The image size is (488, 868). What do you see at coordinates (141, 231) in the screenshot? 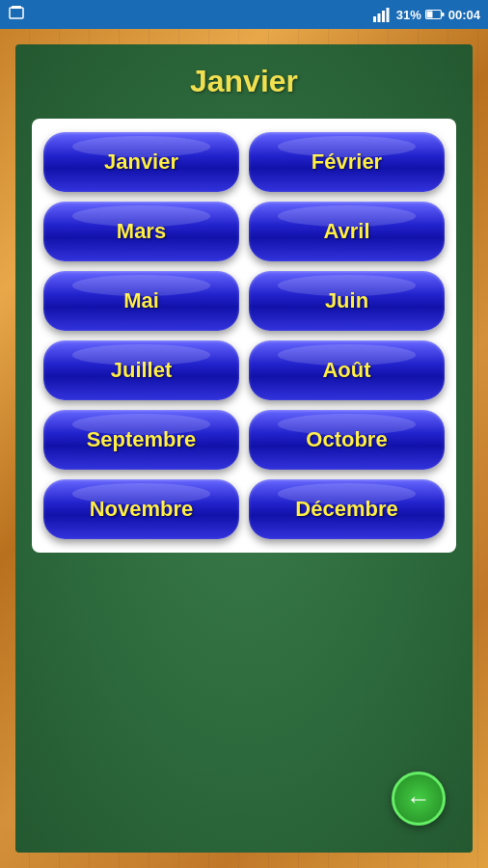
I see `month-button-mars: Mars` at bounding box center [141, 231].